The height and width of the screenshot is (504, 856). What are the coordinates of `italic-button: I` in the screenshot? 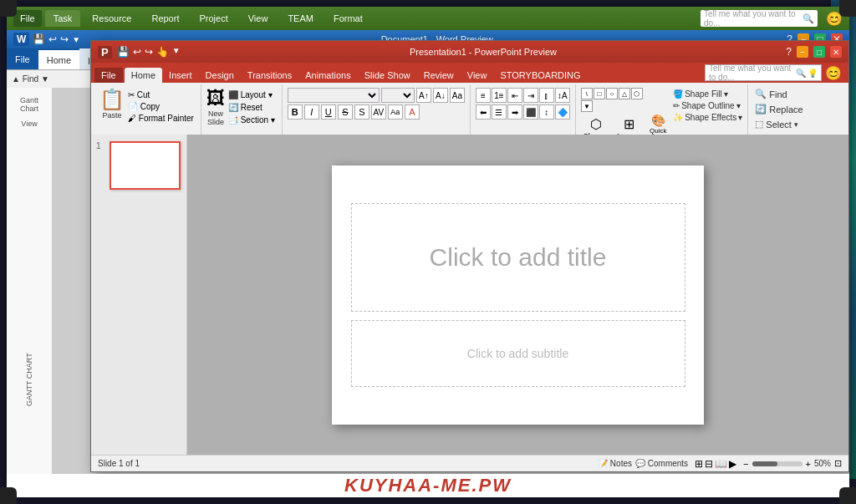 It's located at (312, 112).